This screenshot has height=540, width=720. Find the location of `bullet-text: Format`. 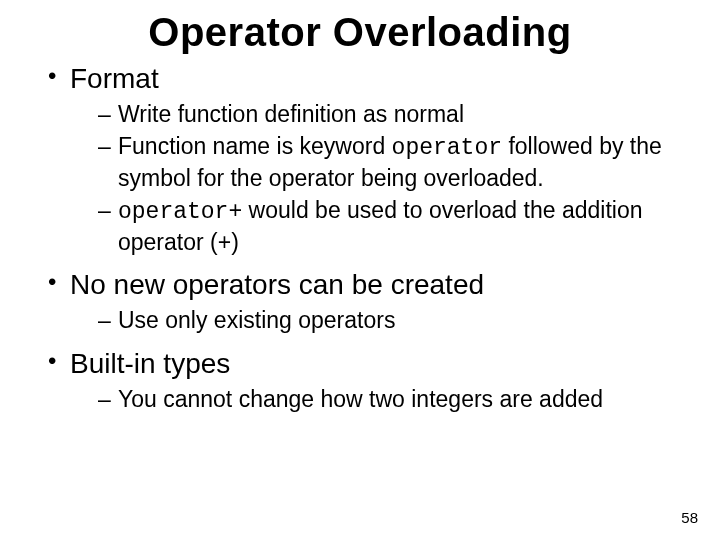

bullet-text: Format is located at coordinates (114, 78).